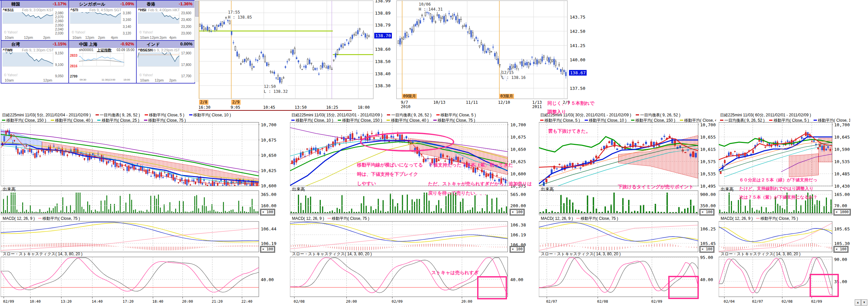 The height and width of the screenshot is (307, 868). I want to click on volume-axis-label: 900.00, so click(708, 195).